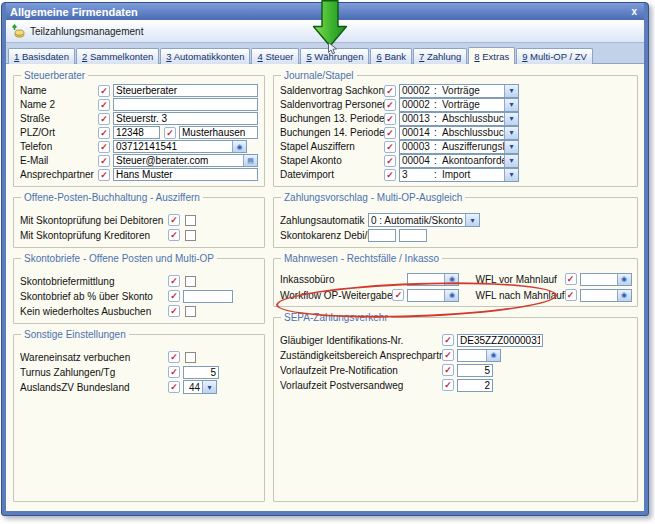 This screenshot has width=655, height=524. Describe the element at coordinates (77, 32) in the screenshot. I see `toolbar-item-teilzahlungsmanagement: Teilzahlungsmanagement` at that location.